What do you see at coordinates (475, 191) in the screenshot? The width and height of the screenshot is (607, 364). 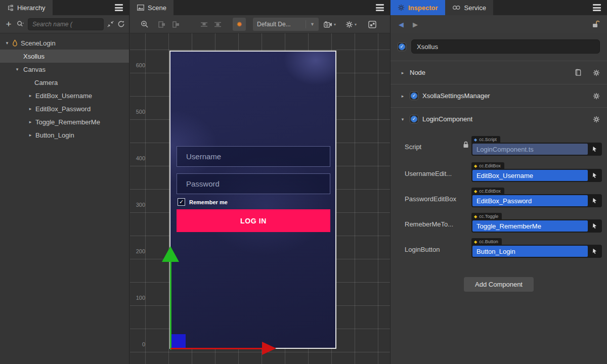 I see `ref-type-diamond-icon: ◆` at bounding box center [475, 191].